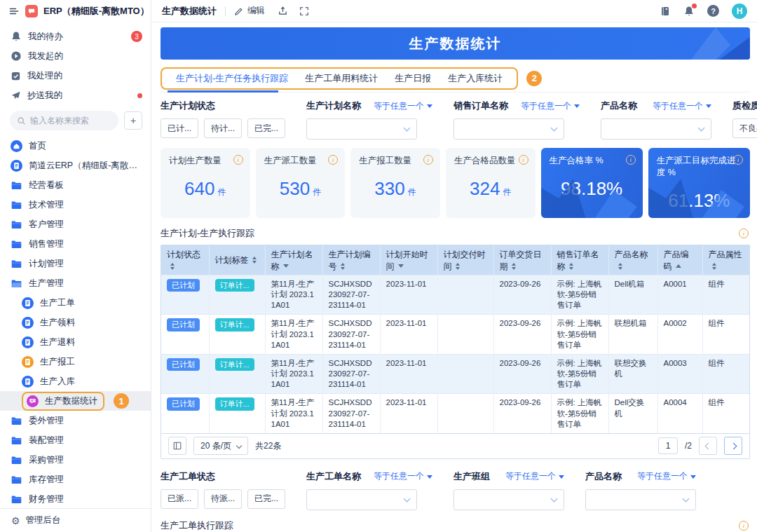 This screenshot has width=757, height=532. Describe the element at coordinates (76, 322) in the screenshot. I see `sidebar-item-app: 生产领料` at that location.